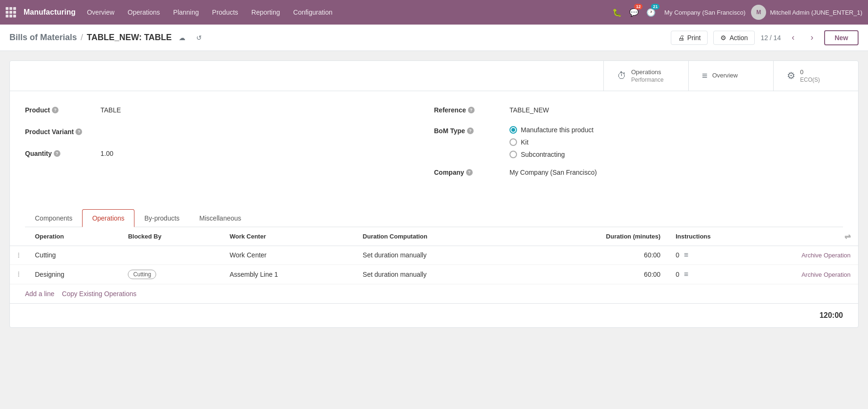 This screenshot has height=409, width=868. I want to click on action-label: Action, so click(739, 38).